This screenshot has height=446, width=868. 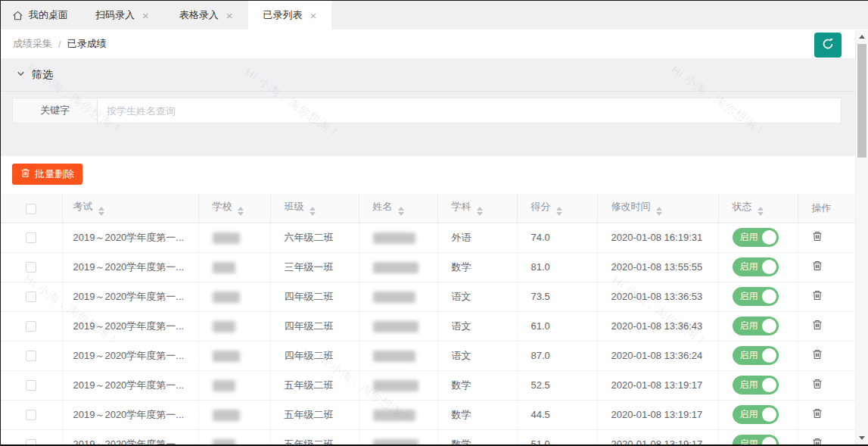 I want to click on batch-delete-button: 批量删除, so click(x=47, y=174).